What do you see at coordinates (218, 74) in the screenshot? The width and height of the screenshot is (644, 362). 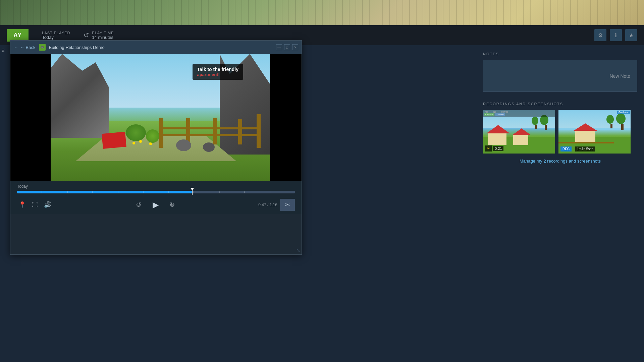 I see `tooltip-sub-text: apartment!` at bounding box center [218, 74].